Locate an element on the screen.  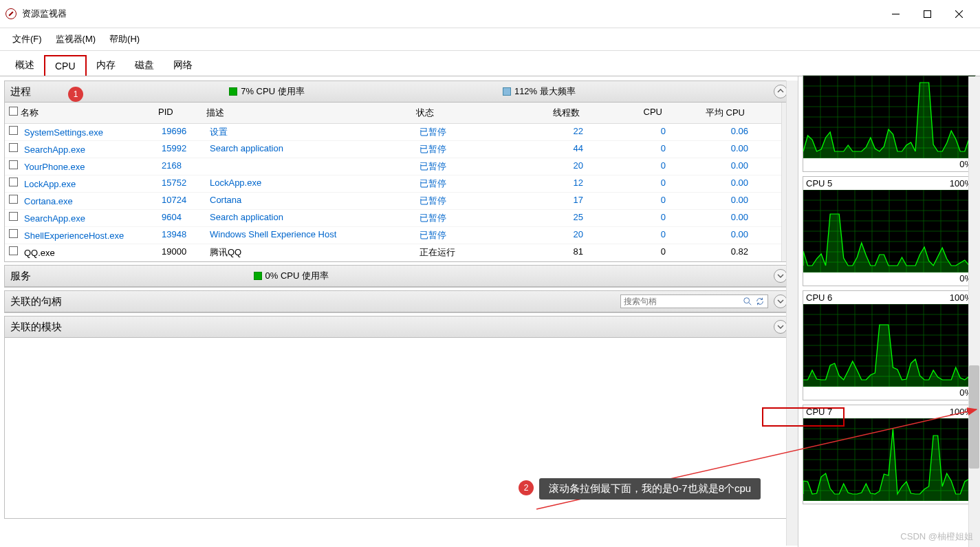
graphs-scrollbar is located at coordinates (974, 312).